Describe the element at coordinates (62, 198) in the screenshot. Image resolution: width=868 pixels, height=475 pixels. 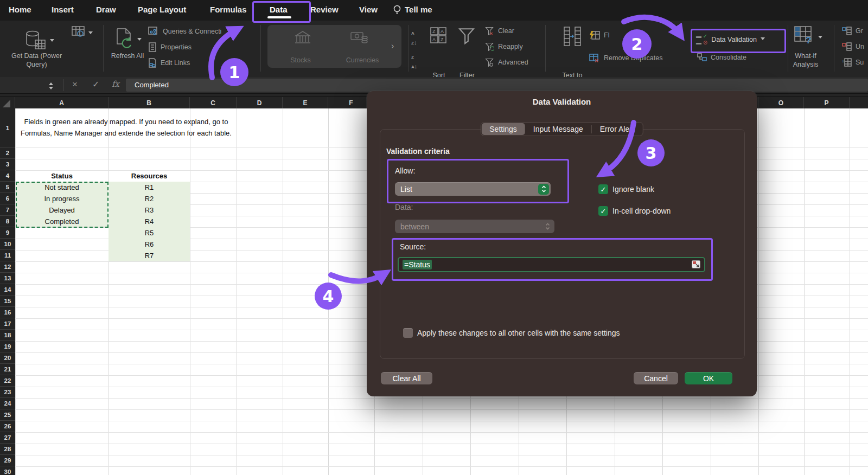
I see `cell-status-6: In progress` at that location.